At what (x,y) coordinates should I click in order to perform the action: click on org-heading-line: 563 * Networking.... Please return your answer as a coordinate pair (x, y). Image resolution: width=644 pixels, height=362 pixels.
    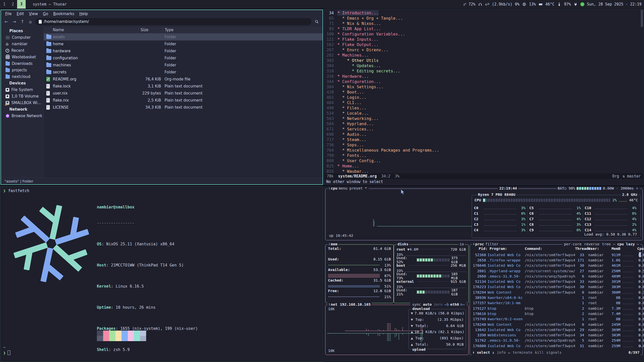
    Looking at the image, I should click on (484, 119).